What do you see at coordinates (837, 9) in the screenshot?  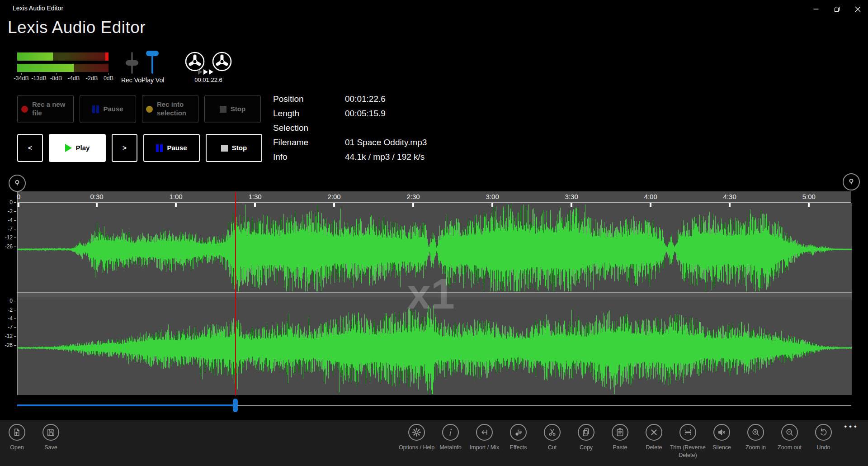 I see `restore-button` at bounding box center [837, 9].